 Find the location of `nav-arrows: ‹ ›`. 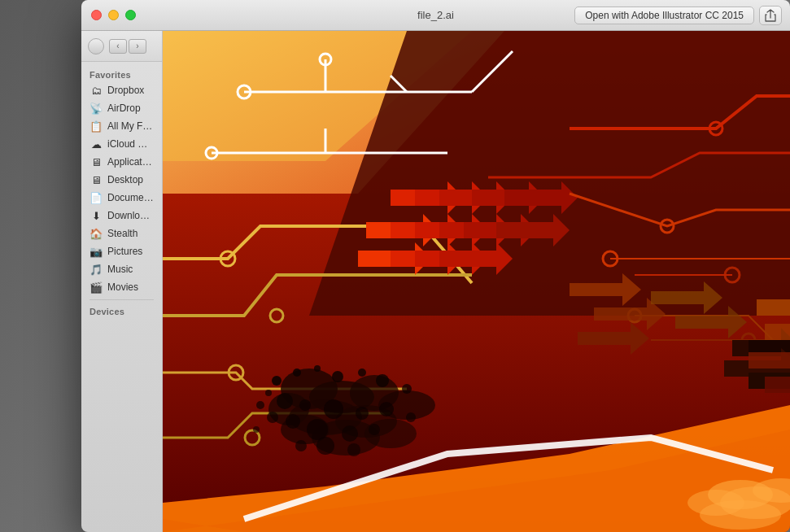

nav-arrows: ‹ › is located at coordinates (128, 46).